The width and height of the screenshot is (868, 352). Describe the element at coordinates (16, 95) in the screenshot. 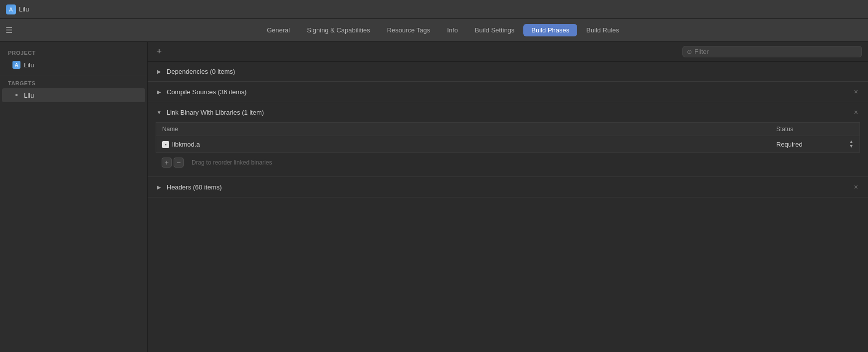

I see `target-icon: ▪` at that location.